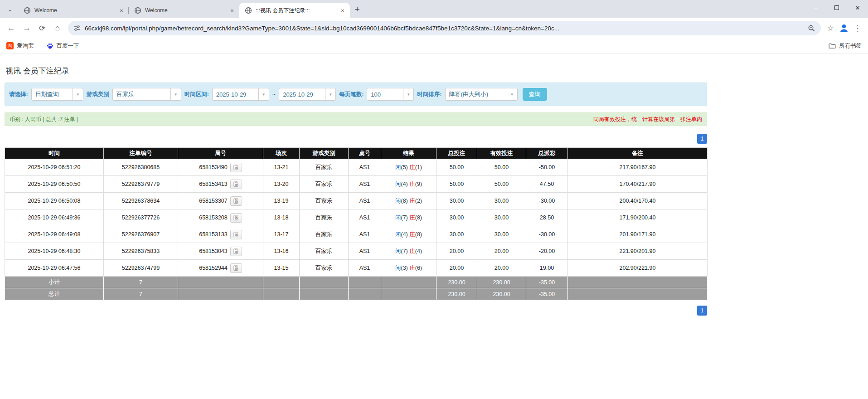  What do you see at coordinates (404, 268) in the screenshot?
I see `result-player-points: (3)` at bounding box center [404, 268].